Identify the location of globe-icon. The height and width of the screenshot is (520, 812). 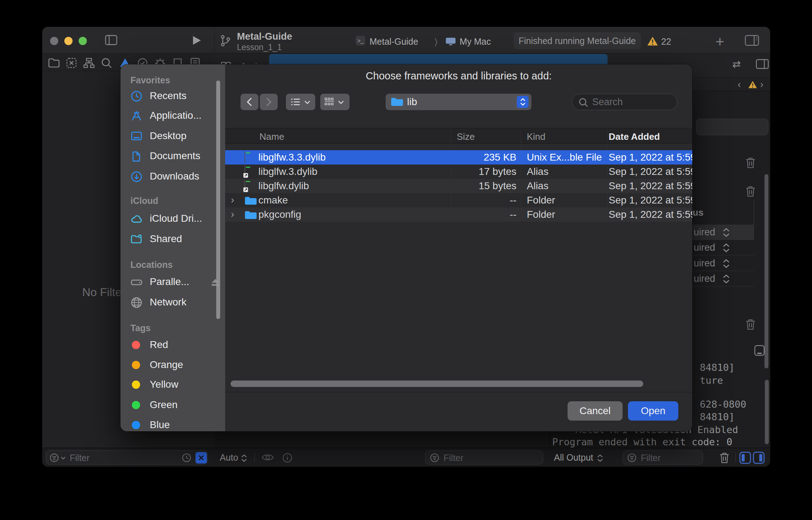
(137, 303).